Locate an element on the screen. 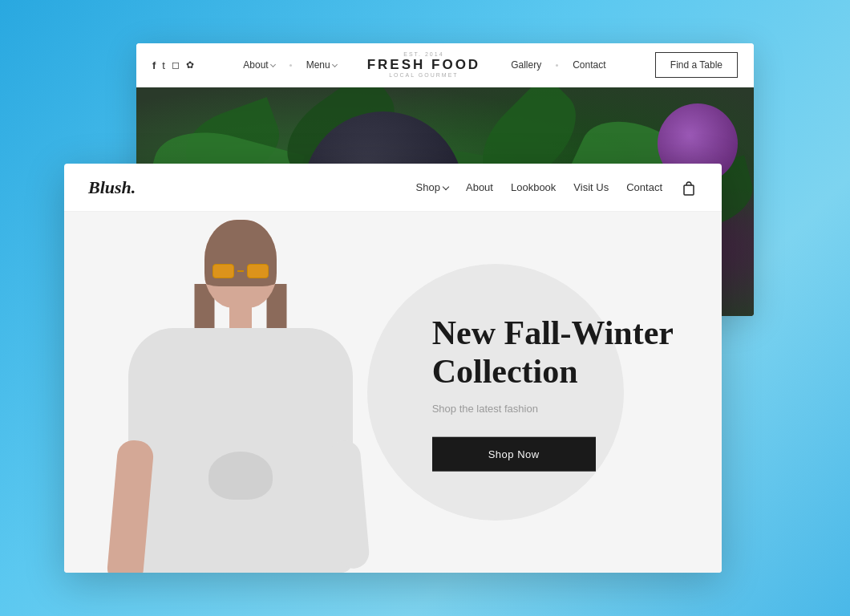 The image size is (850, 616). fresh-nav-contact: Contact is located at coordinates (589, 65).